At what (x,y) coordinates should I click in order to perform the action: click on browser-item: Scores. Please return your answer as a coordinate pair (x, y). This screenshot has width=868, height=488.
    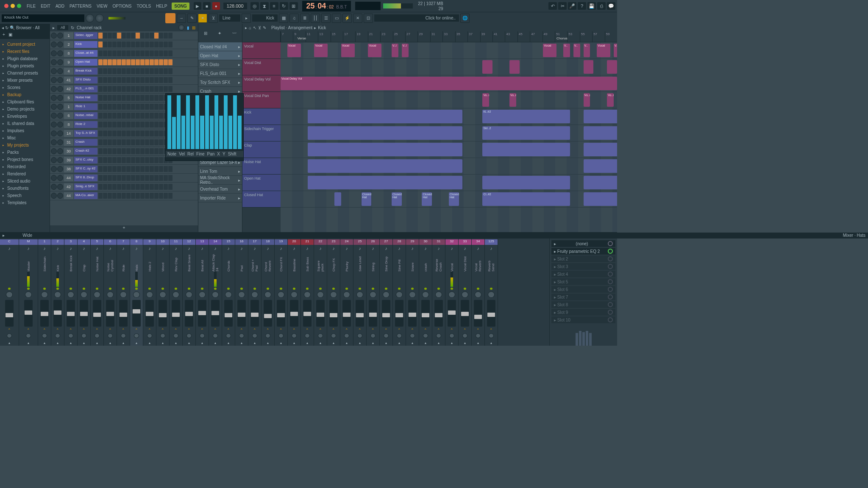
    Looking at the image, I should click on (25, 87).